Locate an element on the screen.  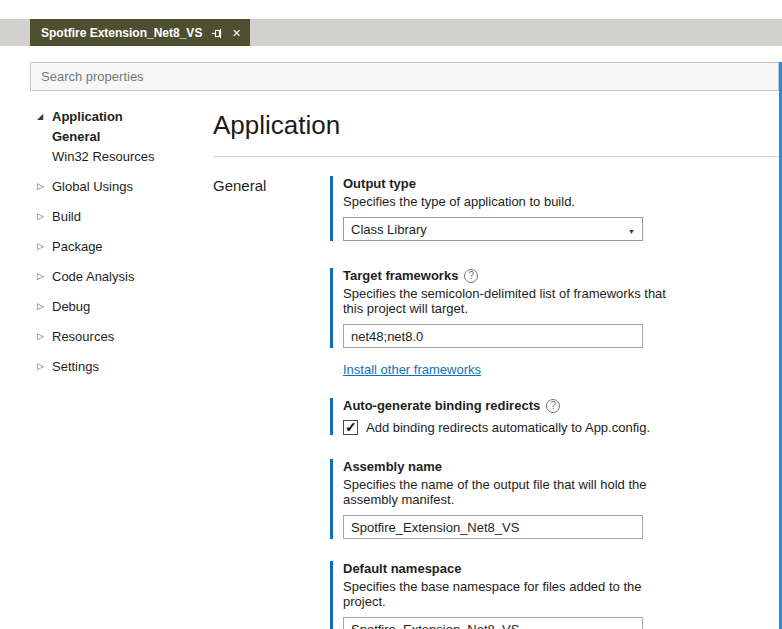
sidebar-item-label: Resources is located at coordinates (83, 336).